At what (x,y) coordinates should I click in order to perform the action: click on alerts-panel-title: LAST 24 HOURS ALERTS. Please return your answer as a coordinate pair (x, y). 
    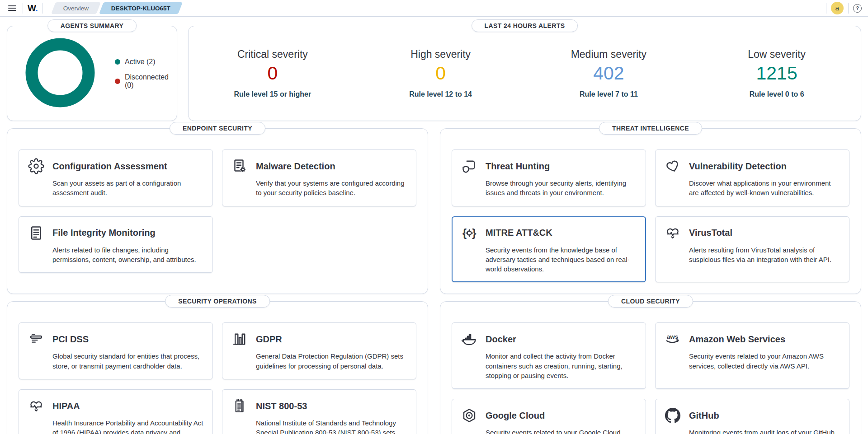
    Looking at the image, I should click on (525, 26).